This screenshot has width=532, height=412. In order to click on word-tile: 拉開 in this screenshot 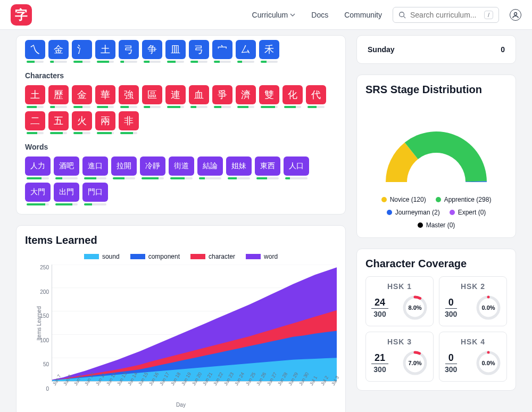, I will do `click(124, 168)`.